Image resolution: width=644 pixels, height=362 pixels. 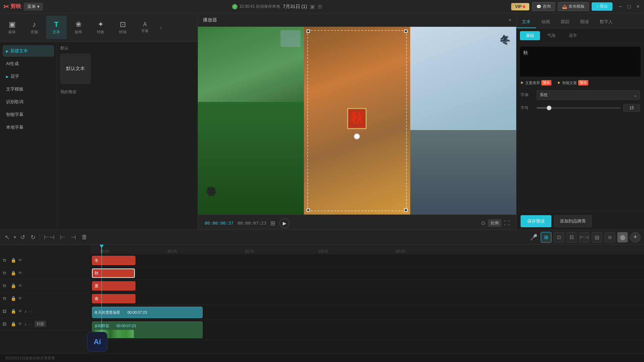 I want to click on split-button: ⊢⊣, so click(x=49, y=237).